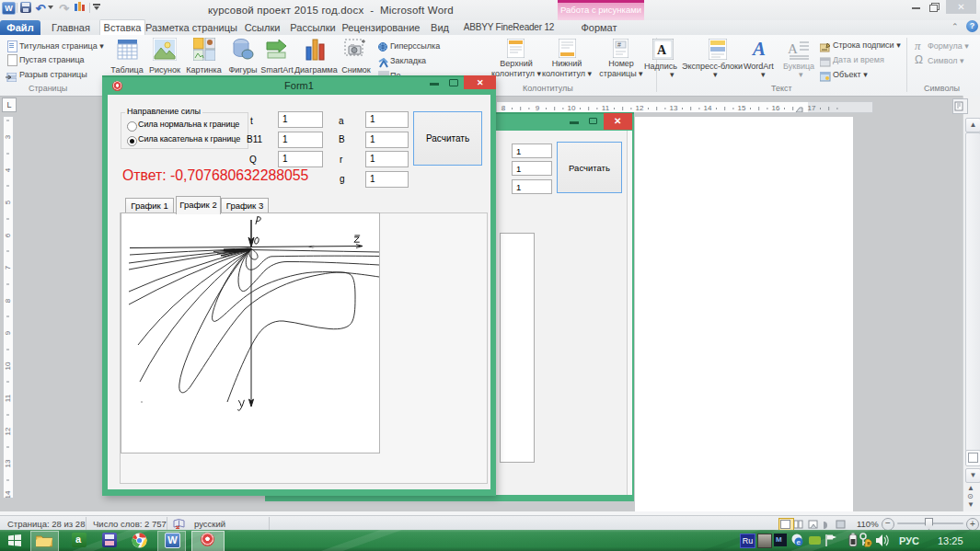 This screenshot has height=551, width=980. Describe the element at coordinates (7, 235) in the screenshot. I see `svg-text: 6` at that location.